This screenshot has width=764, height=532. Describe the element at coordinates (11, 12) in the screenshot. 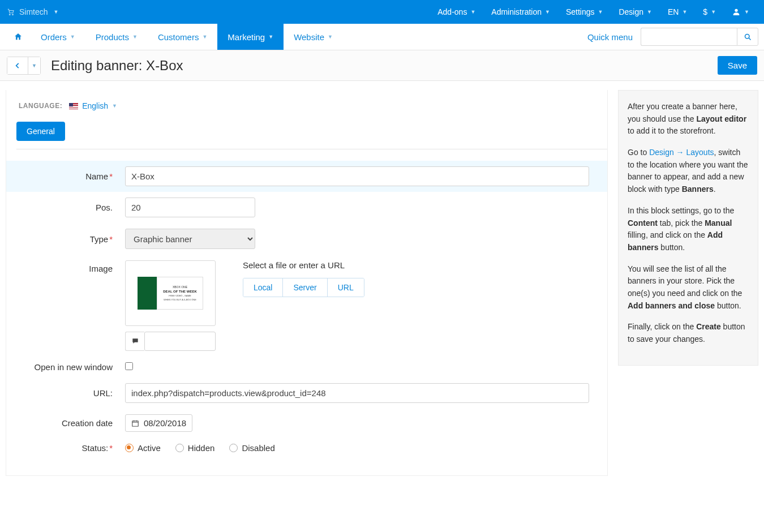

I see `cart-icon` at that location.